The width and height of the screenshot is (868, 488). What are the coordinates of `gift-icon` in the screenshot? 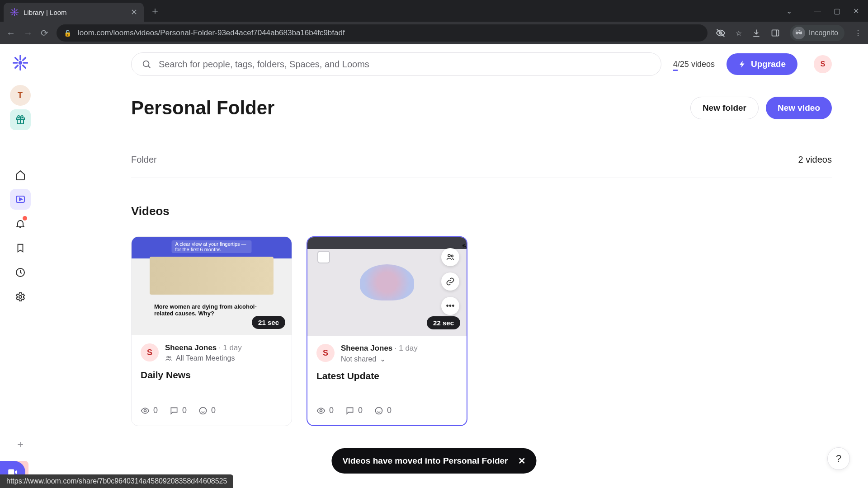 It's located at (20, 120).